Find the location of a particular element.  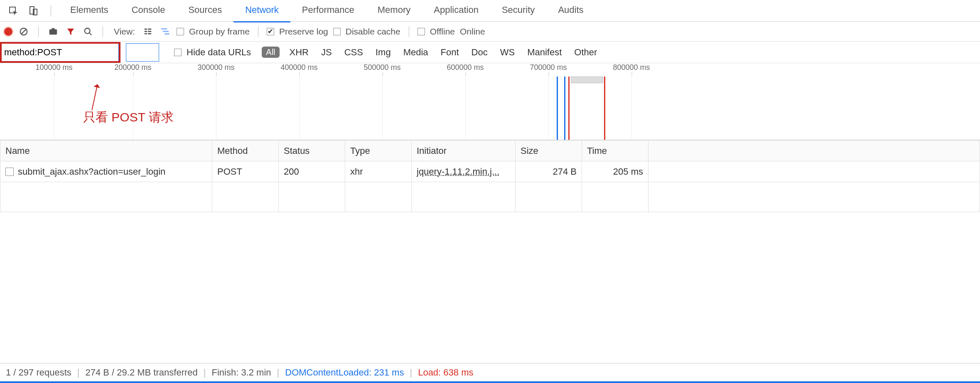

timeline-tick: 400000 ms is located at coordinates (299, 67).